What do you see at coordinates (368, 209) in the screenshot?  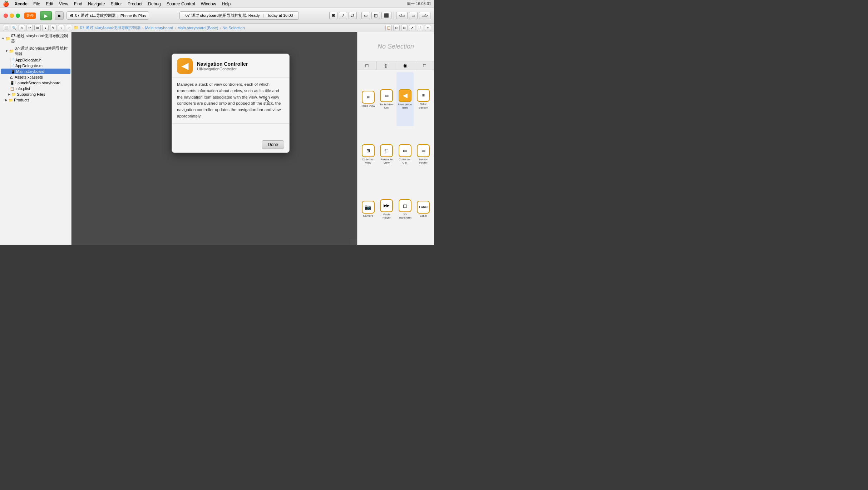 I see `component-camera: 📷 Camera` at bounding box center [368, 209].